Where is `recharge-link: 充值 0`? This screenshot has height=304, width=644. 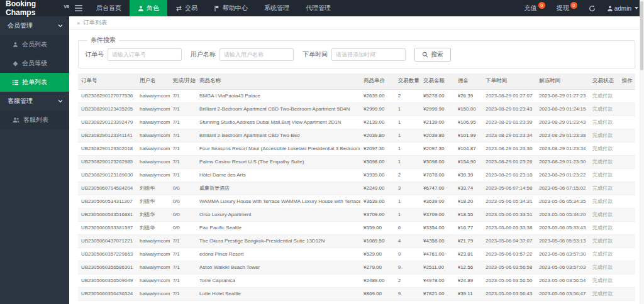 recharge-link: 充值 0 is located at coordinates (535, 8).